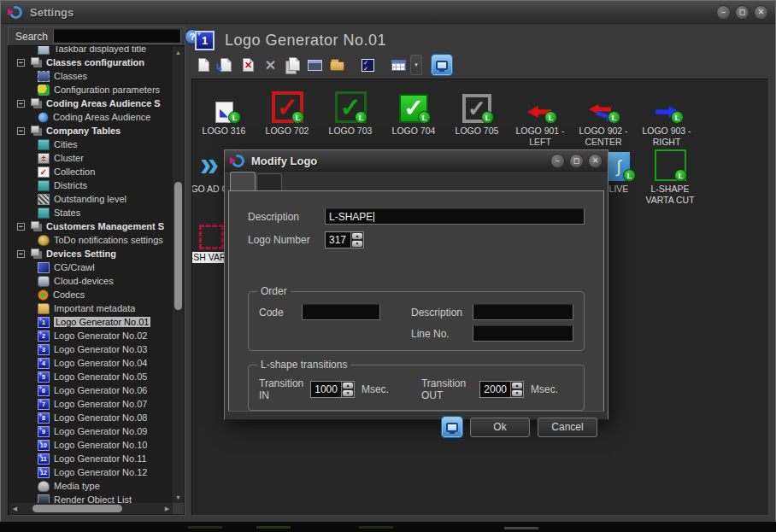 This screenshot has width=776, height=532. Describe the element at coordinates (178, 246) in the screenshot. I see `vertical-scroll-thumb` at that location.